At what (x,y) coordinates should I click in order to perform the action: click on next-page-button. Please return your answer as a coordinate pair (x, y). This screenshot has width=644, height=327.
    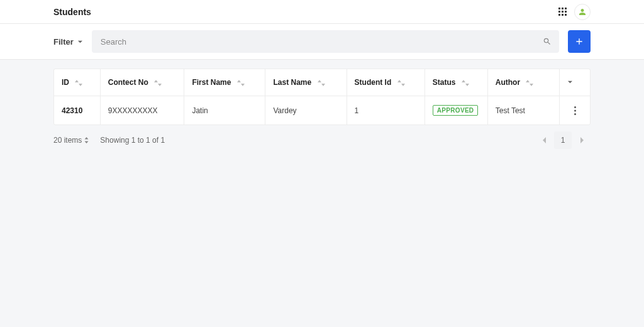
    Looking at the image, I should click on (582, 140).